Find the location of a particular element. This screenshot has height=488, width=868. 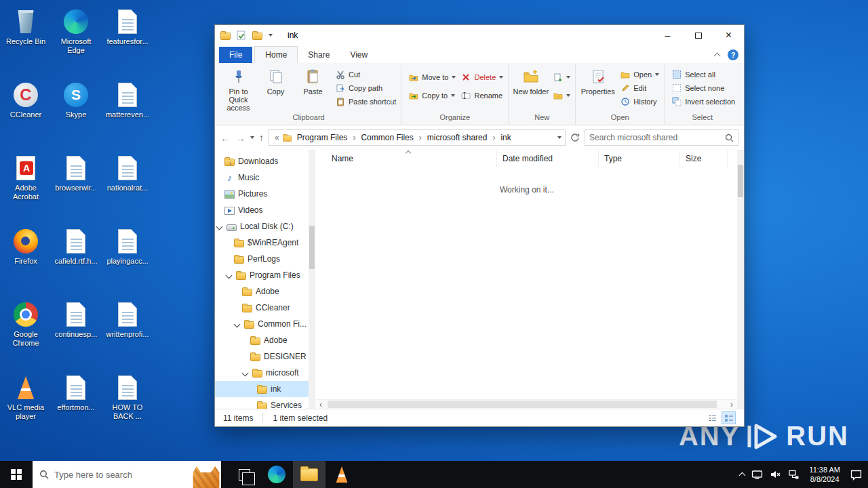

nav-item-local-disk-c: Local Disk (C:) is located at coordinates (262, 226).